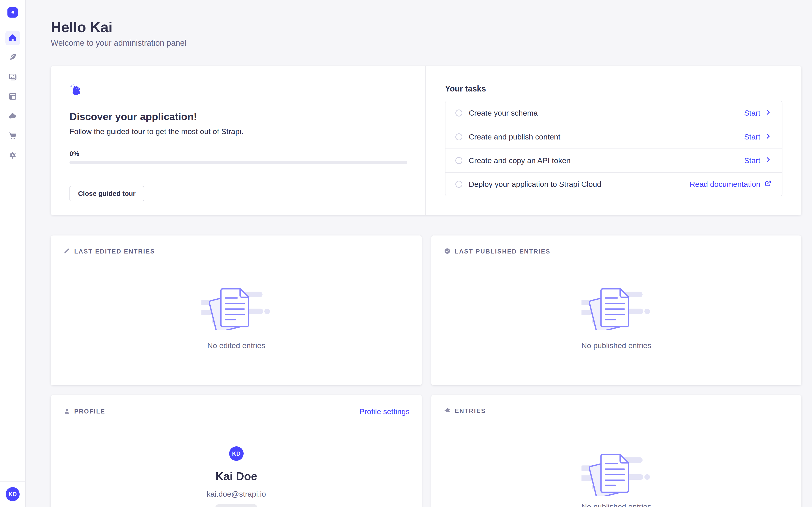  I want to click on tasks-heading: Your tasks, so click(614, 89).